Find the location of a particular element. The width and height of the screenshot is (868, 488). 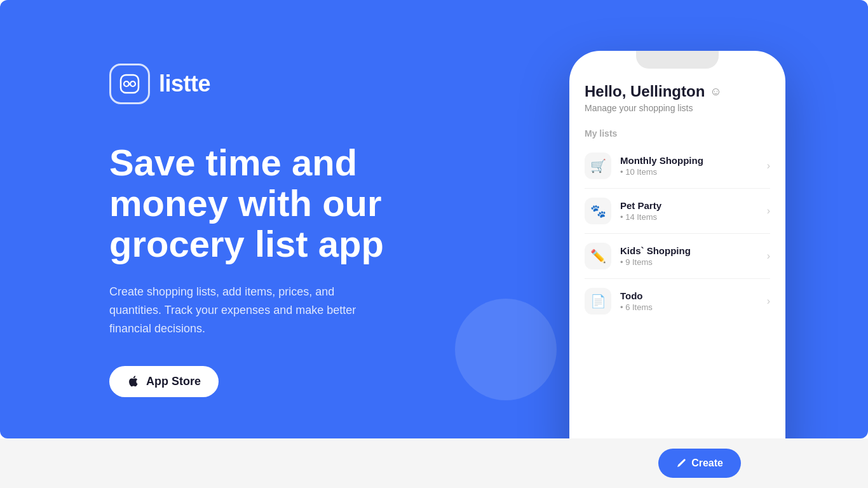

list-item: 📄 Todo • 6 Items › is located at coordinates (677, 301).